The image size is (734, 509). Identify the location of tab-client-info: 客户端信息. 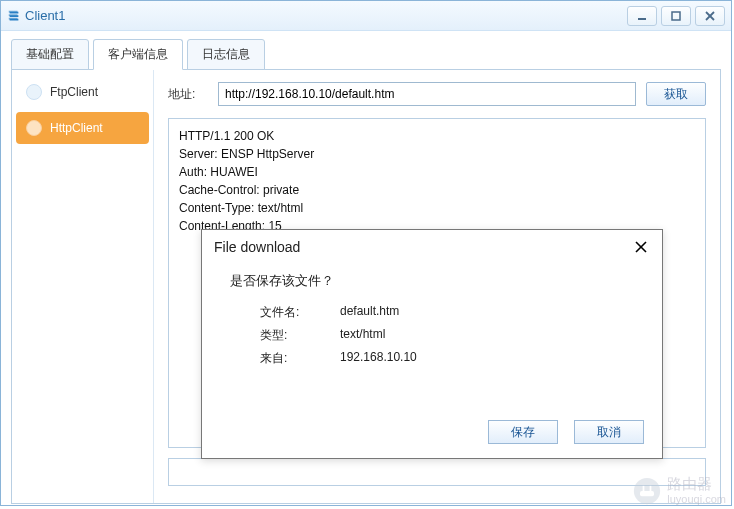
(138, 54).